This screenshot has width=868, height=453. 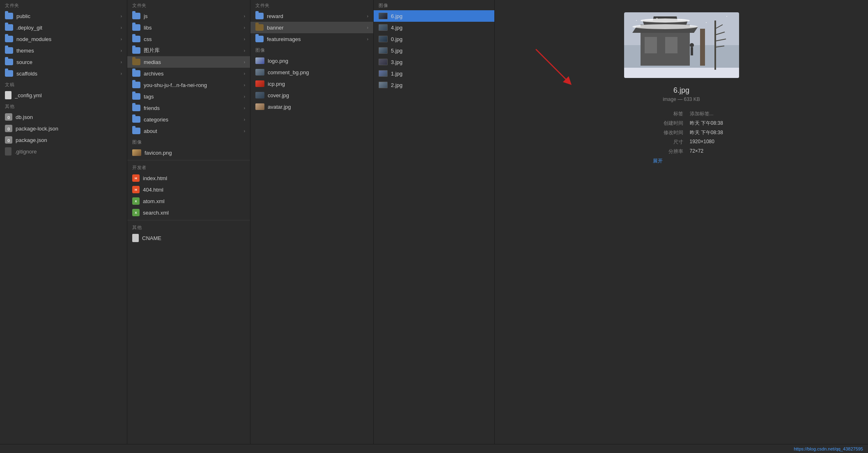 I want to click on folder-source: source ›, so click(x=63, y=62).